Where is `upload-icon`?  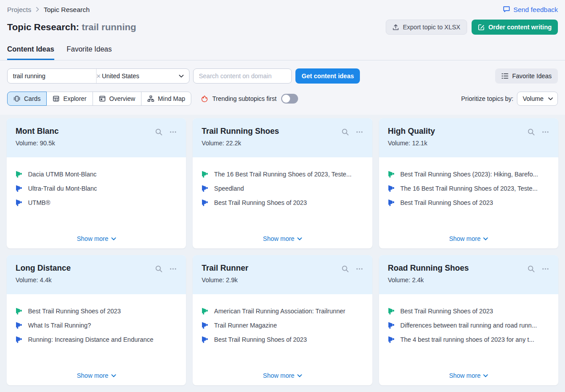
upload-icon is located at coordinates (396, 28).